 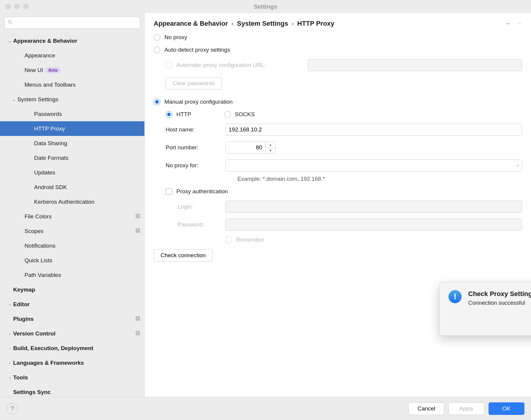 I want to click on expand-icon: ⤢, so click(x=518, y=165).